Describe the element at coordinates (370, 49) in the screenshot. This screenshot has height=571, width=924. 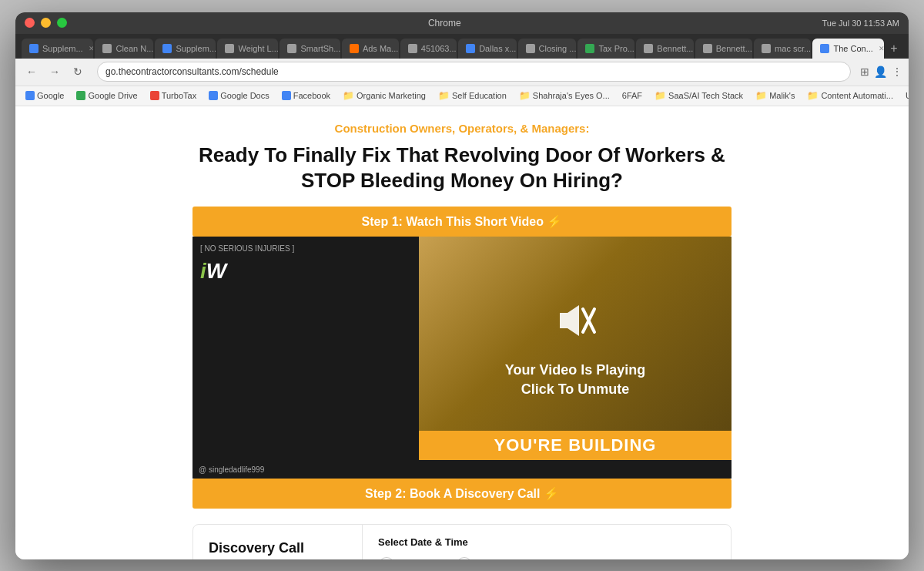
I see `tab-6: Ads Ma...` at that location.